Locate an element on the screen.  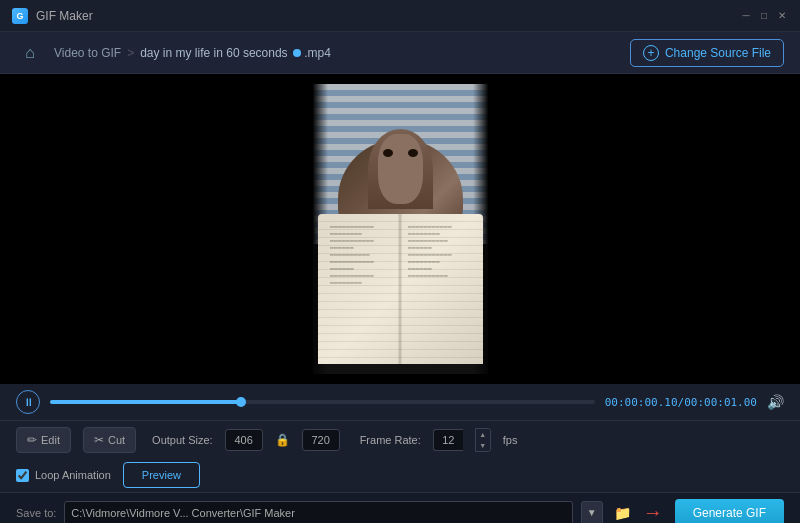
breadcrumb: Video to GIF > day in my life in 60 seco… is located at coordinates (337, 53).